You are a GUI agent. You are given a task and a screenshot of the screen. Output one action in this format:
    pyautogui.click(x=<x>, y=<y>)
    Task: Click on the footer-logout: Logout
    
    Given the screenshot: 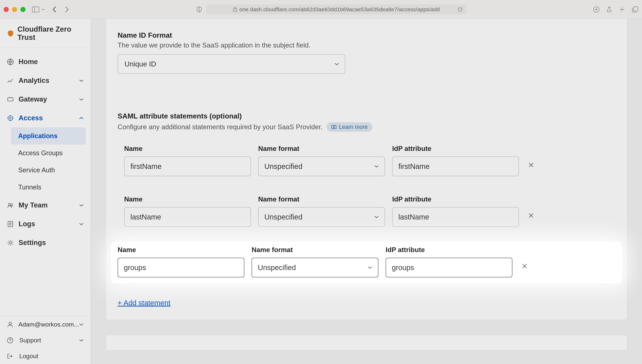 What is the action you would take?
    pyautogui.click(x=46, y=356)
    